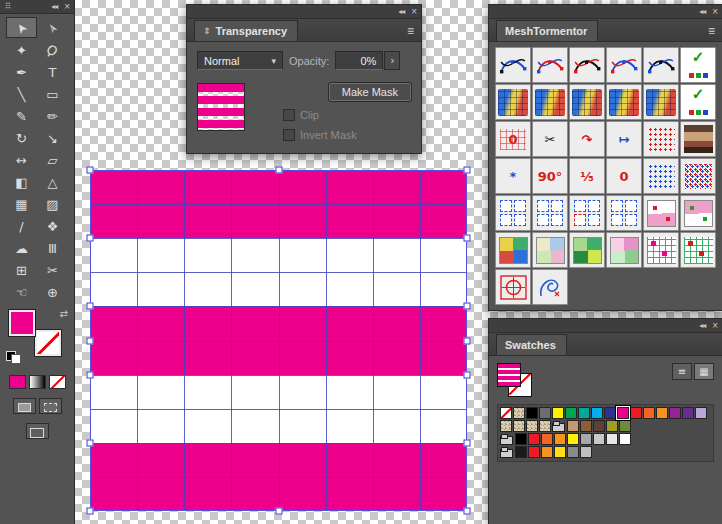 This screenshot has width=722, height=524. I want to click on gradient-tool: ▨, so click(52, 204).